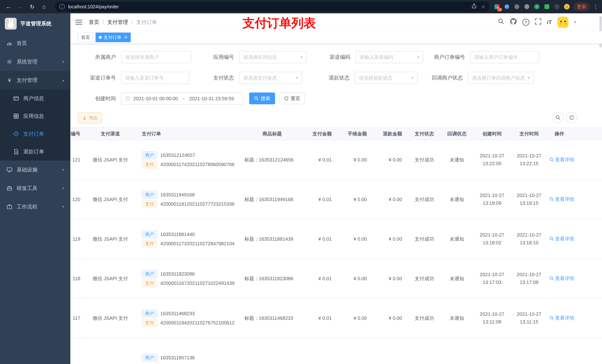  What do you see at coordinates (262, 98) in the screenshot?
I see `search-button: 搜索` at bounding box center [262, 98].